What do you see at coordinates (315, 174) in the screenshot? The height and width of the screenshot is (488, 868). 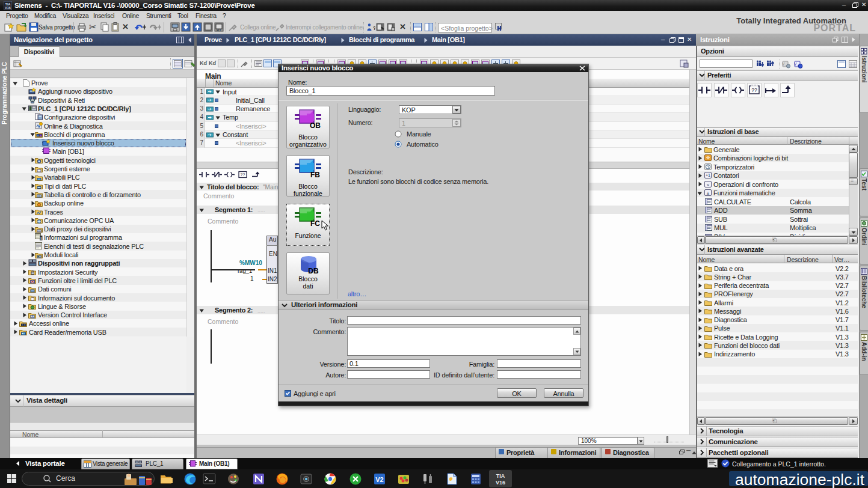 I see `svg-text: FB` at bounding box center [315, 174].